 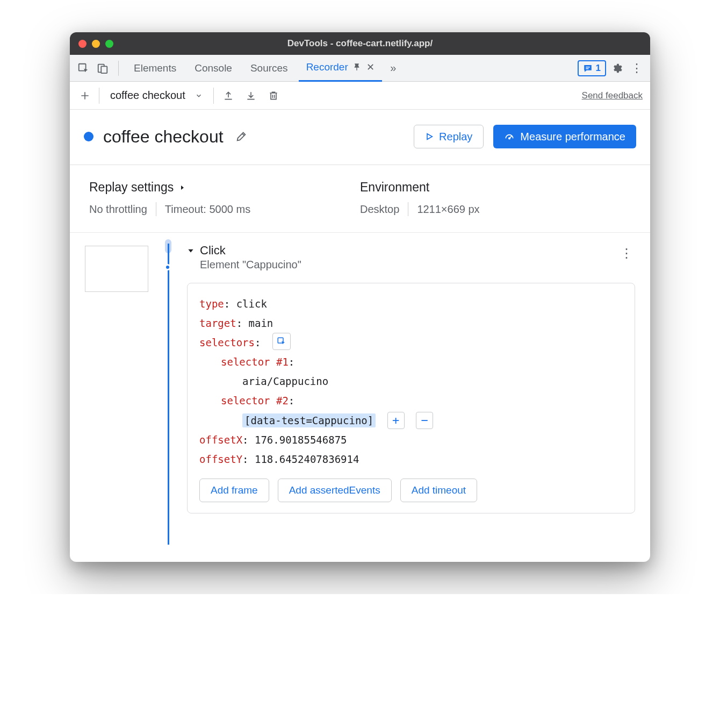 I want to click on environment-label: Environment, so click(x=394, y=187).